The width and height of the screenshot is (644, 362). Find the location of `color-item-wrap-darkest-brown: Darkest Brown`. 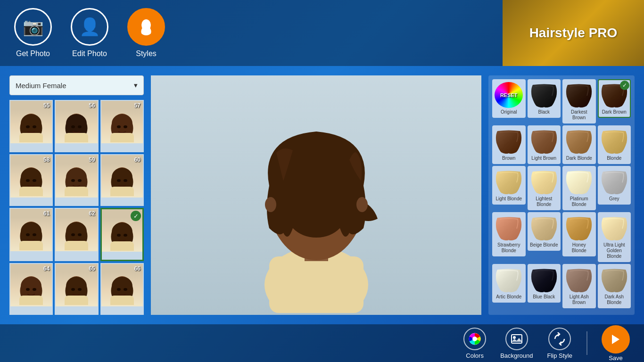

color-item-wrap-darkest-brown: Darkest Brown is located at coordinates (579, 101).